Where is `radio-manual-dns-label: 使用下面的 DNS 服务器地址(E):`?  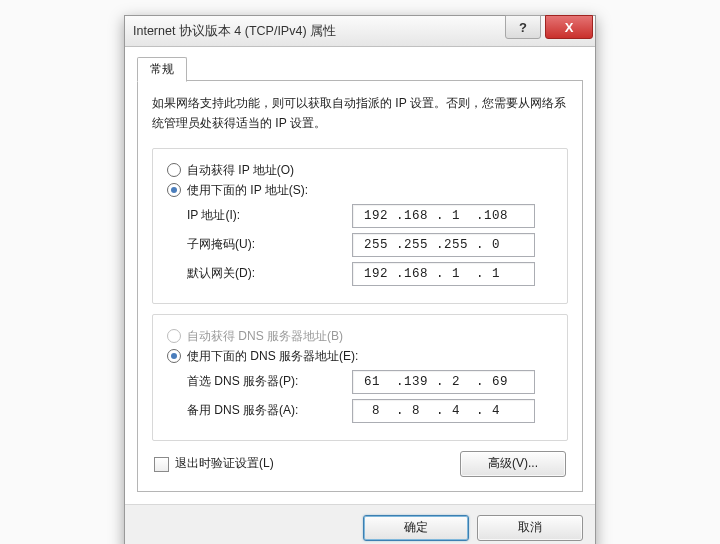 radio-manual-dns-label: 使用下面的 DNS 服务器地址(E): is located at coordinates (272, 356).